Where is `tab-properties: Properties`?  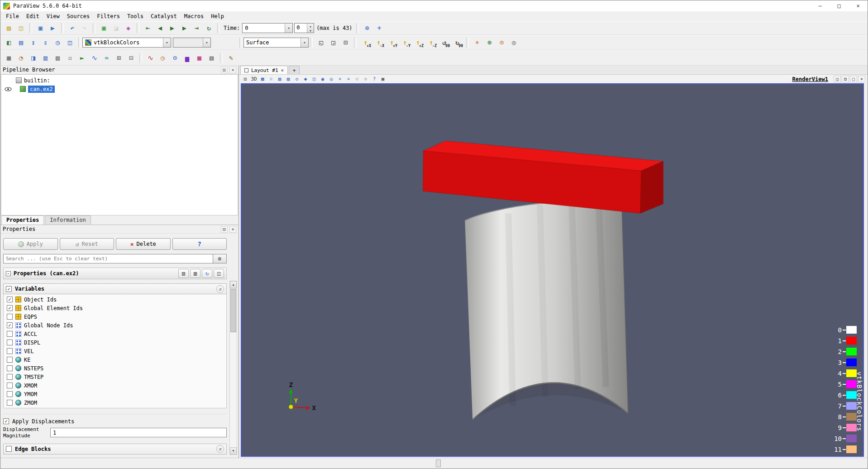 tab-properties: Properties is located at coordinates (23, 220).